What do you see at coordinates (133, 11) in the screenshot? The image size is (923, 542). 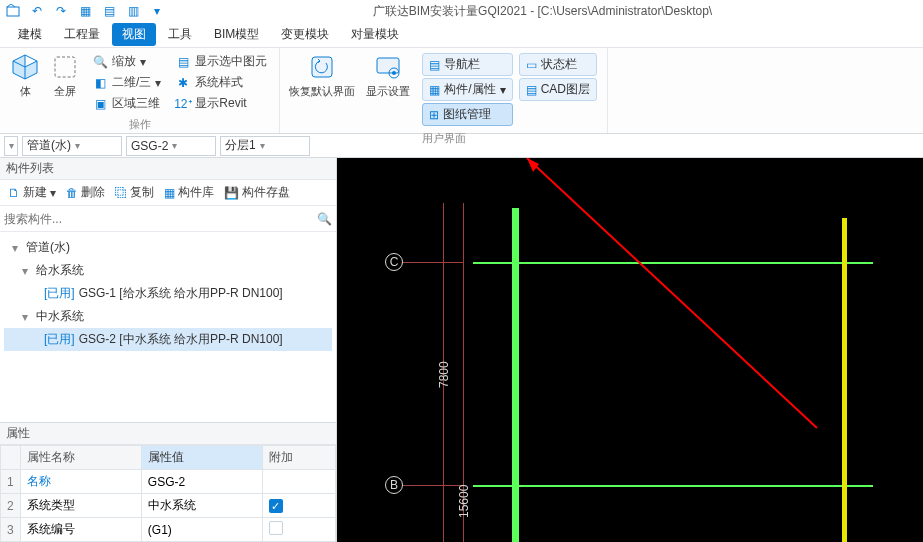 I see `qat-grid3-icon: ▥` at bounding box center [133, 11].